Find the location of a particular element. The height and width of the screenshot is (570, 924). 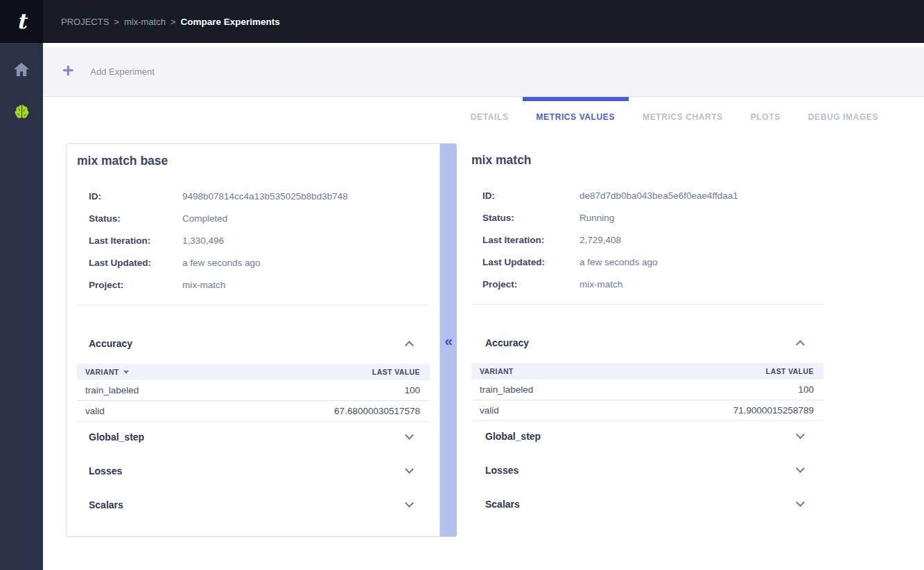

variant-cell: train_labeled is located at coordinates (112, 391).